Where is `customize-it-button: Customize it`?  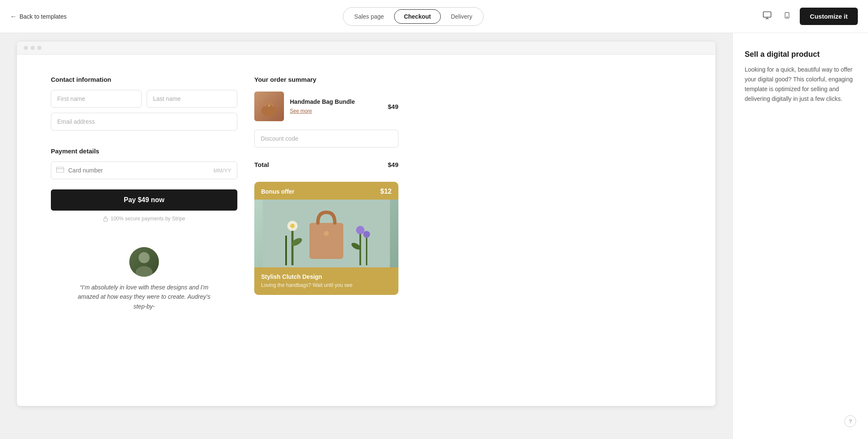
customize-it-button: Customize it is located at coordinates (829, 16).